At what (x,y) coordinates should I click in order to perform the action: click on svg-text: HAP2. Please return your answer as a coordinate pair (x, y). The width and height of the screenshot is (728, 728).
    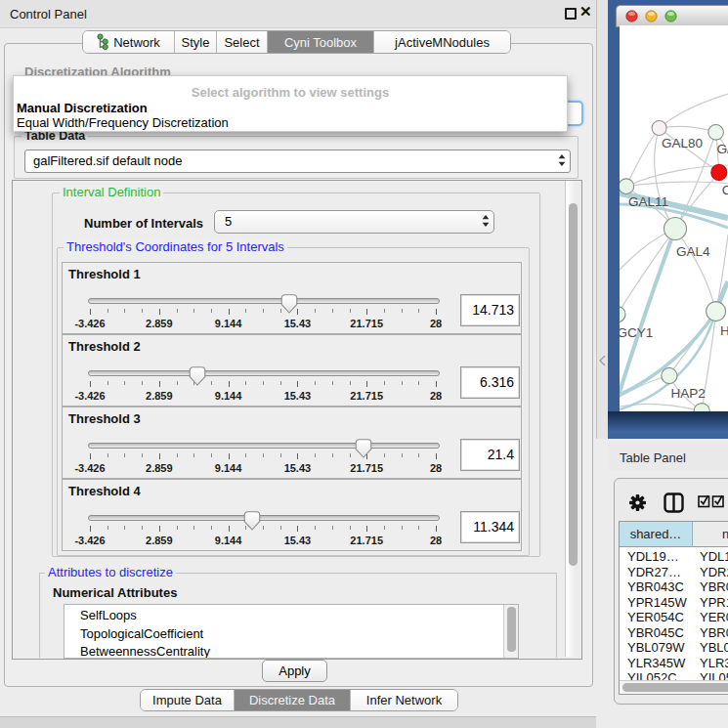
    Looking at the image, I should click on (688, 393).